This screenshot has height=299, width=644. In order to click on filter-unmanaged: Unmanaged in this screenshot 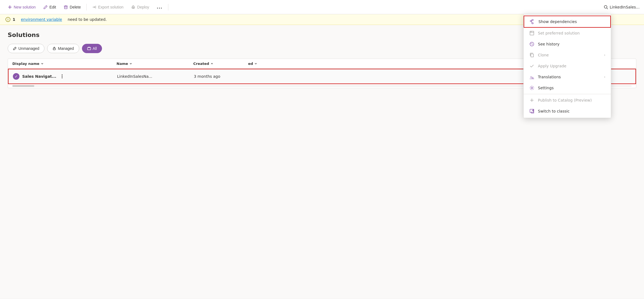, I will do `click(26, 48)`.